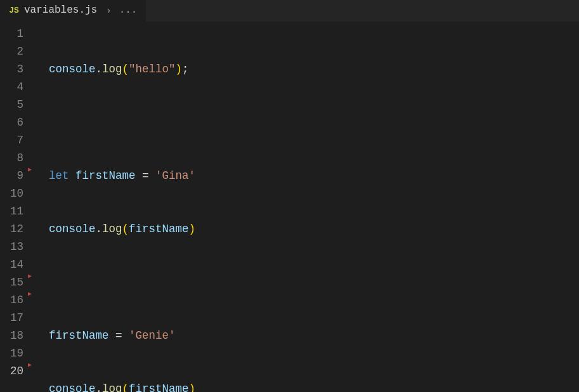  What do you see at coordinates (128, 11) in the screenshot?
I see `breadcrumb-ellipsis: ...` at bounding box center [128, 11].